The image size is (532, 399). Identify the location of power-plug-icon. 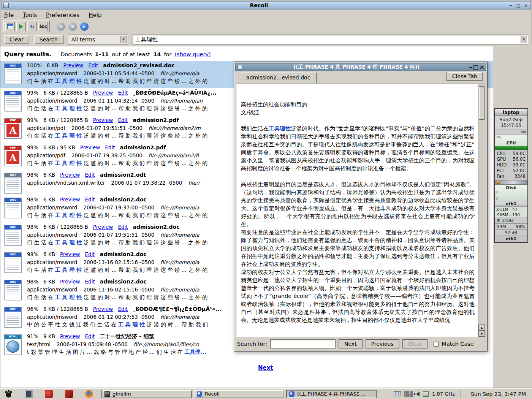
(426, 394).